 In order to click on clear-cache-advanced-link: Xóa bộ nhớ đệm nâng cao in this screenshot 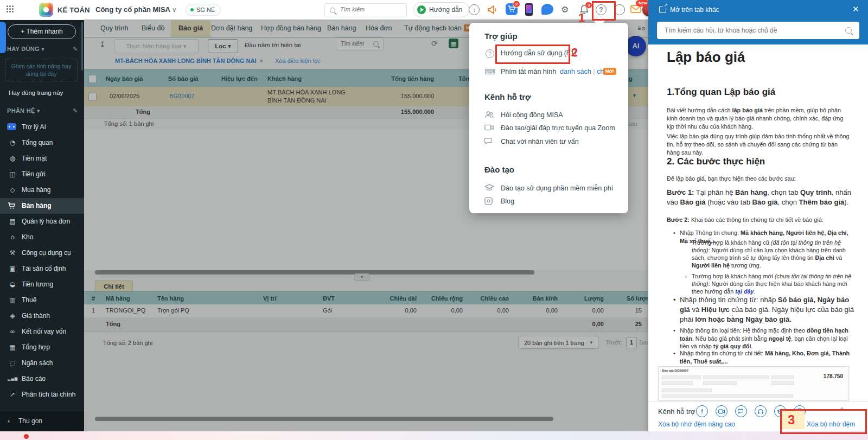, I will do `click(697, 424)`.